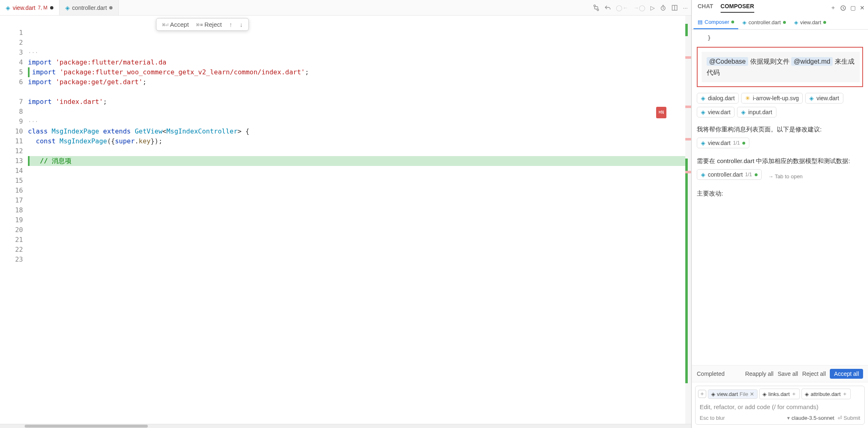 The image size is (868, 428). Describe the element at coordinates (849, 418) in the screenshot. I see `submit-button: ⏎ Submit` at that location.